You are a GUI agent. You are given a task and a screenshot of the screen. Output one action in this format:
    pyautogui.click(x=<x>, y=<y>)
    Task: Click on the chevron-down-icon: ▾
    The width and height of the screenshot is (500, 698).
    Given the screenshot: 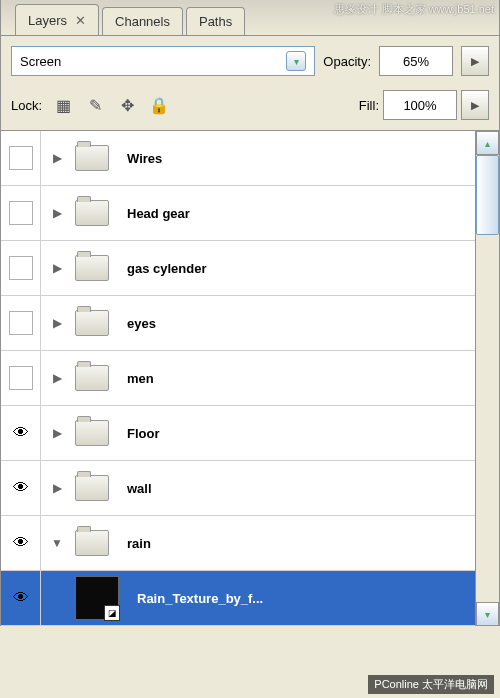 What is the action you would take?
    pyautogui.click(x=296, y=61)
    